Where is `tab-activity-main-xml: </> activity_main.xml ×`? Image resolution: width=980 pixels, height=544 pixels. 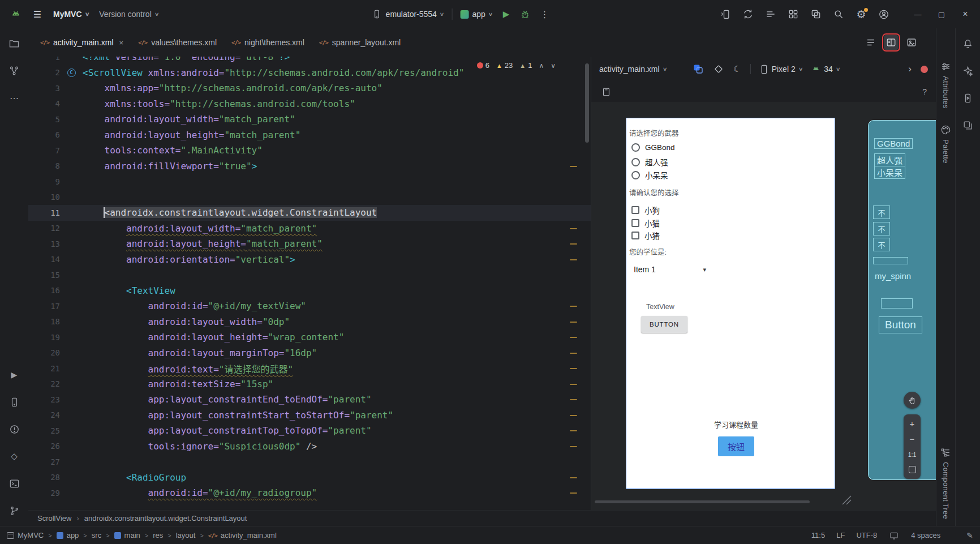
tab-activity-main-xml: </> activity_main.xml × is located at coordinates (81, 42).